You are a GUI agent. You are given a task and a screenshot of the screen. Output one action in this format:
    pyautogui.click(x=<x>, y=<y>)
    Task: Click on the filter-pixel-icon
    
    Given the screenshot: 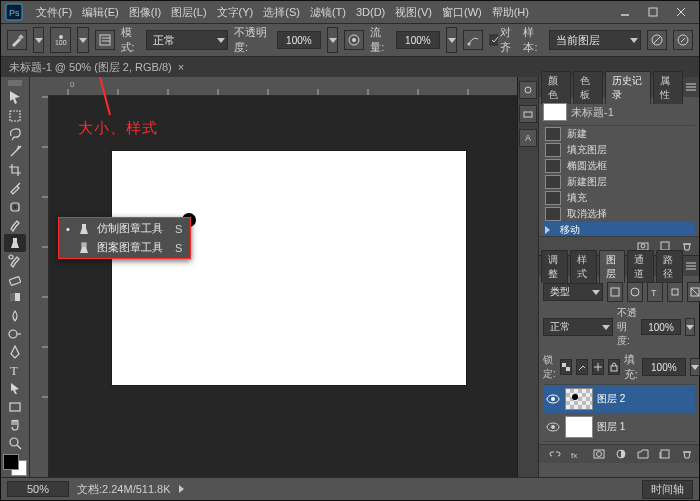 What is the action you would take?
    pyautogui.click(x=615, y=292)
    